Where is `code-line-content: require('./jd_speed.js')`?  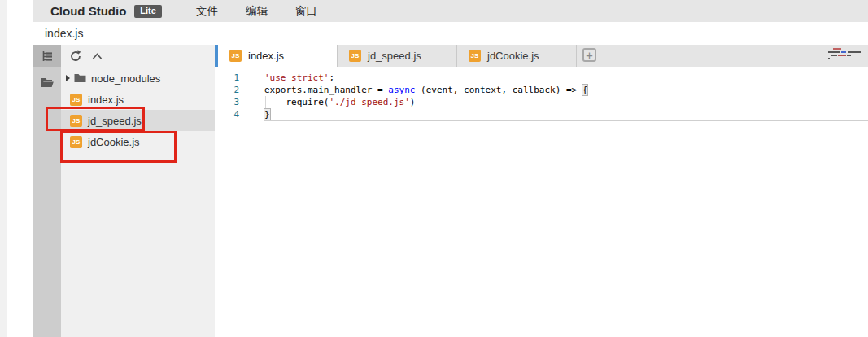 code-line-content: require('./jd_speed.js') is located at coordinates (566, 103).